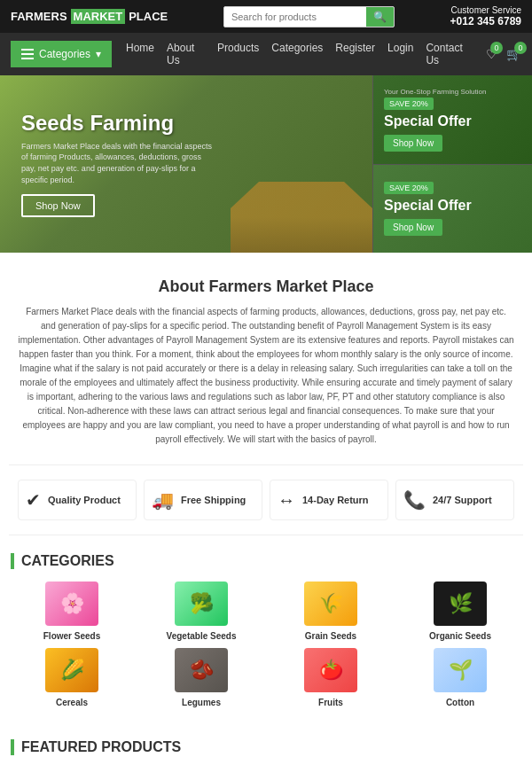  Describe the element at coordinates (148, 16) in the screenshot. I see `logo-place: PLACE` at that location.